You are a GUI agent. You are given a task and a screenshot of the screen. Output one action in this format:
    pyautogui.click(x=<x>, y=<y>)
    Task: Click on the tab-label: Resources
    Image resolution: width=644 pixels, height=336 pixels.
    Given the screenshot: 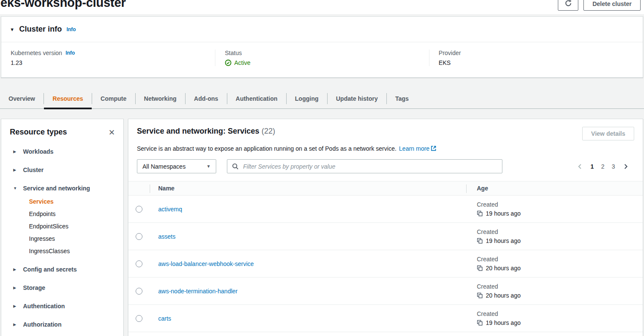 What is the action you would take?
    pyautogui.click(x=68, y=99)
    